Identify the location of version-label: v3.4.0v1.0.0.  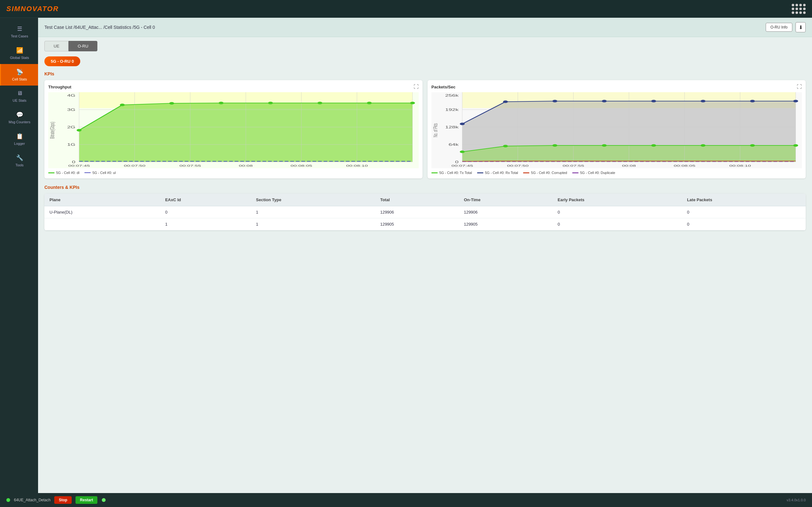
(796, 500).